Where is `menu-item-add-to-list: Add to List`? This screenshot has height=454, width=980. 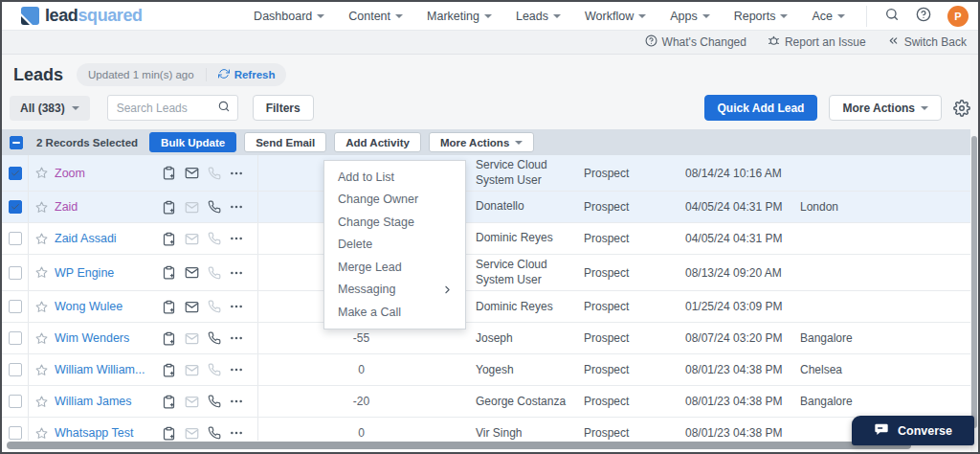 menu-item-add-to-list: Add to List is located at coordinates (394, 177).